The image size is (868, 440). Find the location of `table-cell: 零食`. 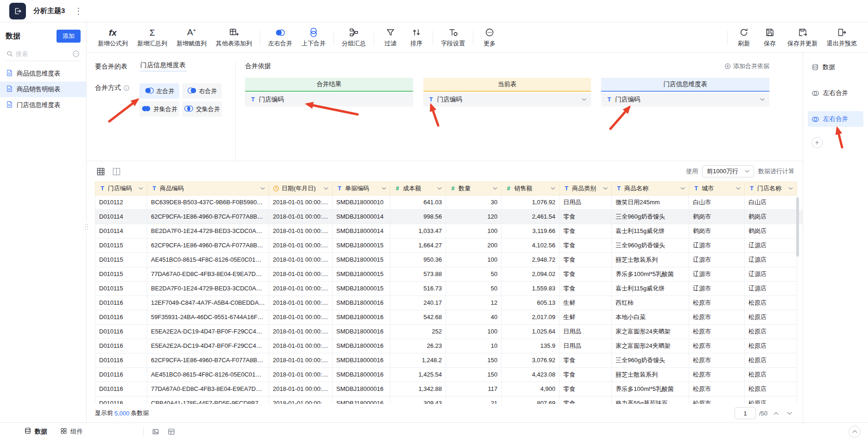

table-cell: 零食 is located at coordinates (585, 375).